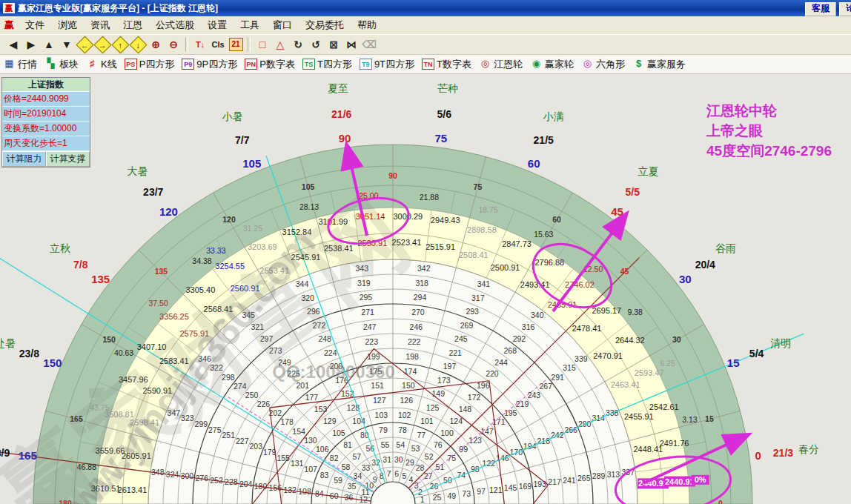 The image size is (851, 504). I want to click on toolbar-item-sectors: ▚板块, so click(62, 64).